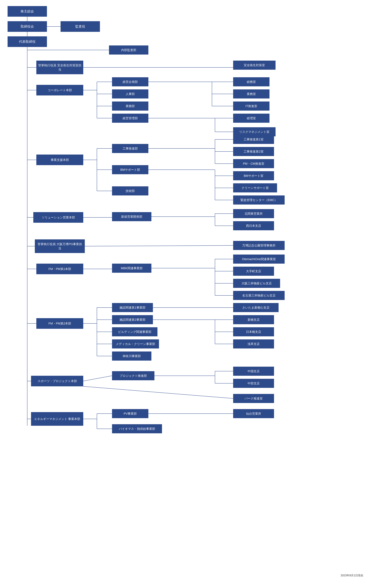 The width and height of the screenshot is (370, 588). What do you see at coordinates (57, 419) in the screenshot?
I see `energy-hq: エネルギーマネジメント 事業本部` at bounding box center [57, 419].